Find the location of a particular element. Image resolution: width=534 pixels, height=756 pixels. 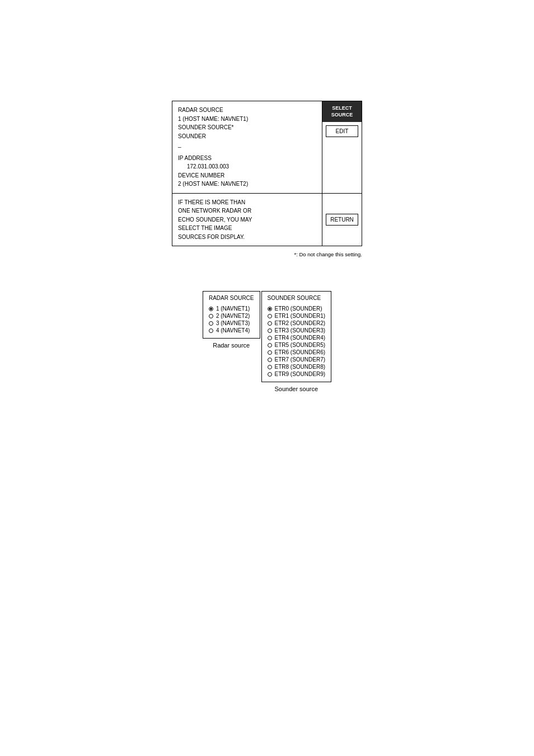

top-row: RADAR SOURCE 1 (HOST NAME: NAVNET1) SOUN… is located at coordinates (267, 148).